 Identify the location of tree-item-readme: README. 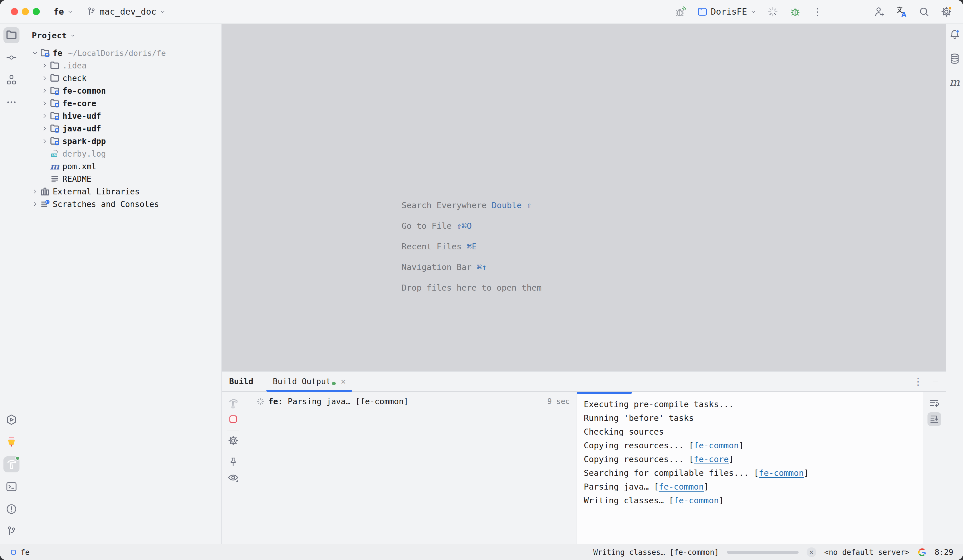
(122, 179).